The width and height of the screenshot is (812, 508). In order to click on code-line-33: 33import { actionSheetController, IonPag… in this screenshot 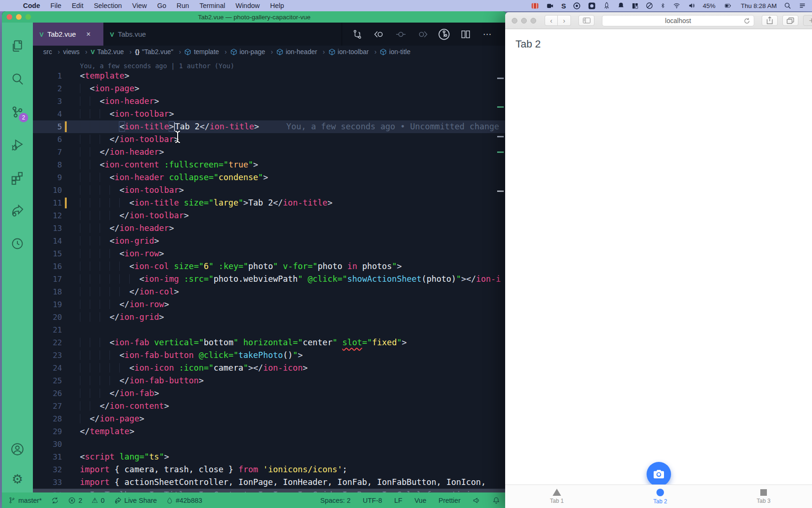, I will do `click(270, 483)`.